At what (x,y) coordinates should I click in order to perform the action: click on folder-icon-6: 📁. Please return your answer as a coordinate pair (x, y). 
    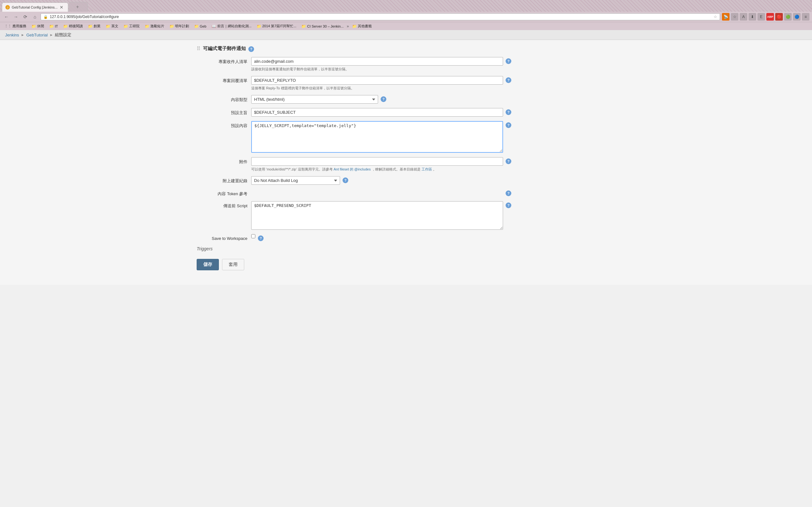
    Looking at the image, I should click on (147, 26).